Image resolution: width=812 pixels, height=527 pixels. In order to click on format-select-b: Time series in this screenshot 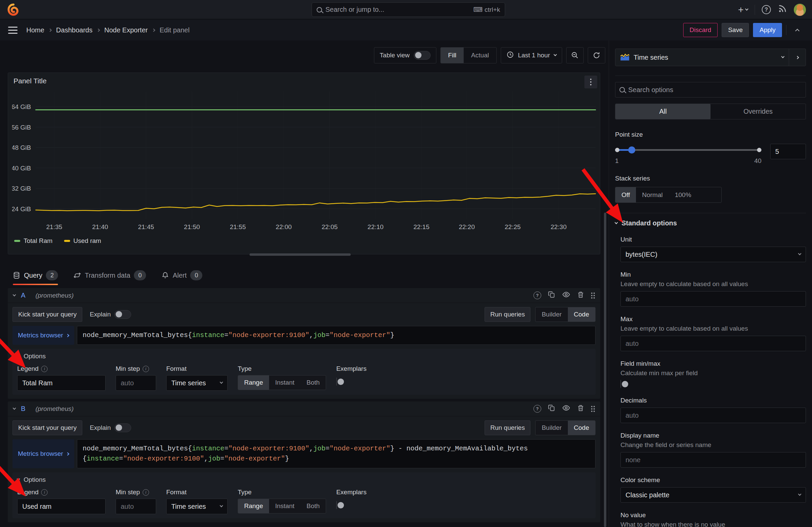, I will do `click(197, 507)`.